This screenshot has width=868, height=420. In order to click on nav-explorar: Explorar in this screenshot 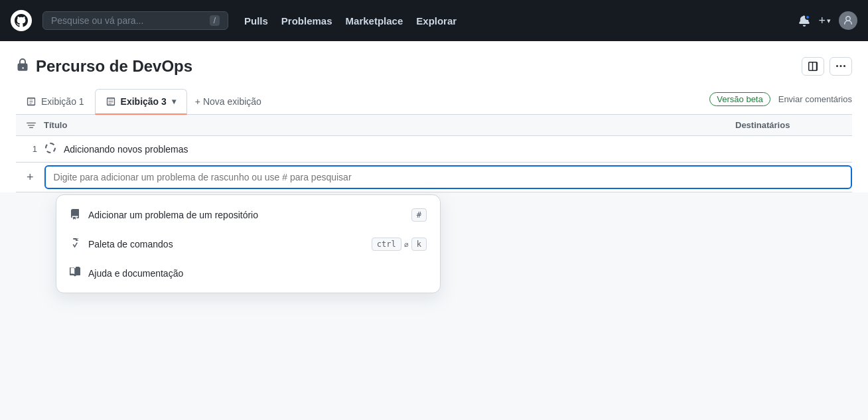, I will do `click(437, 21)`.